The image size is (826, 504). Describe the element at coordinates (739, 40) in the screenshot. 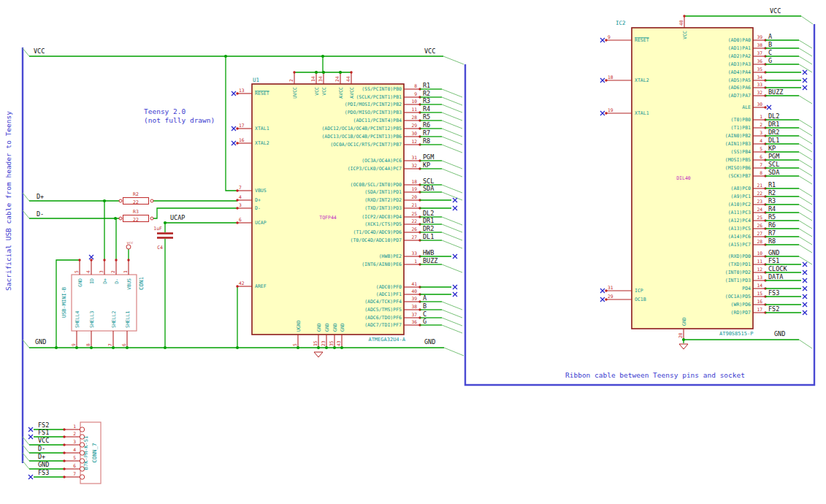

I see `pin-name: (AD0)PA0` at that location.